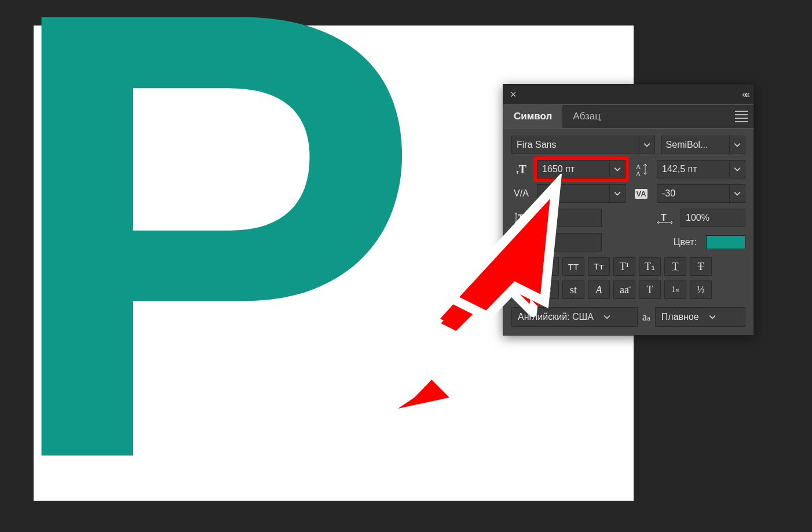  I want to click on language-value: Английский: США, so click(556, 317).